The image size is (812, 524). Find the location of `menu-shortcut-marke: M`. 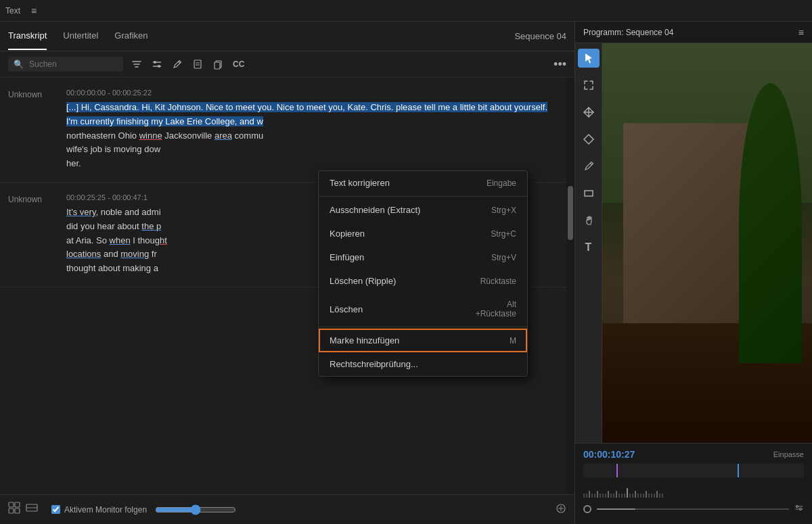

menu-shortcut-marke: M is located at coordinates (513, 341).